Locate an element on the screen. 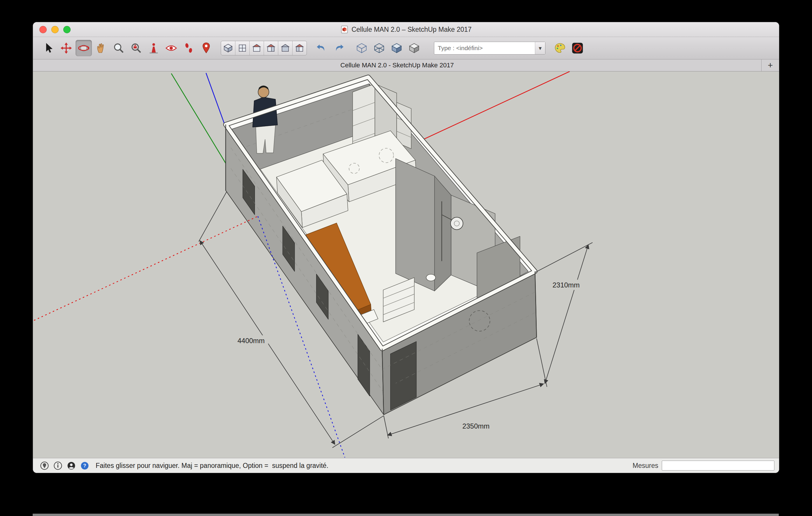 This screenshot has height=516, width=812. document-icon is located at coordinates (345, 29).